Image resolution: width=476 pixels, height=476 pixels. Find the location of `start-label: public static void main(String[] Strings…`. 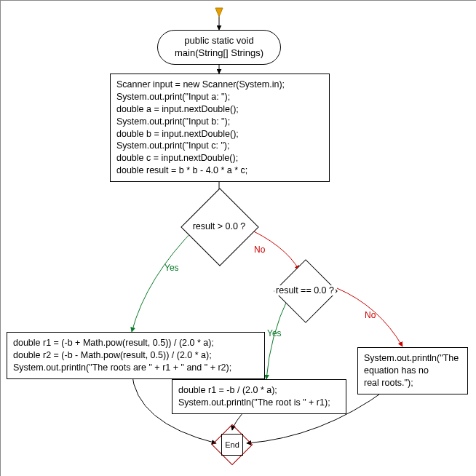

start-label: public static void main(String[] Strings… is located at coordinates (219, 47).